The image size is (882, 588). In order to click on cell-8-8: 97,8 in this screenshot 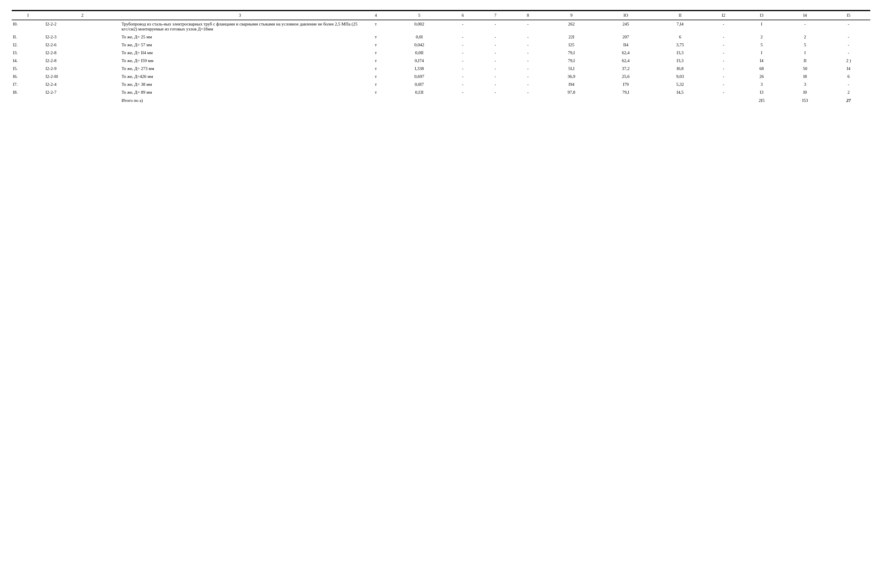, I will do `click(572, 92)`.